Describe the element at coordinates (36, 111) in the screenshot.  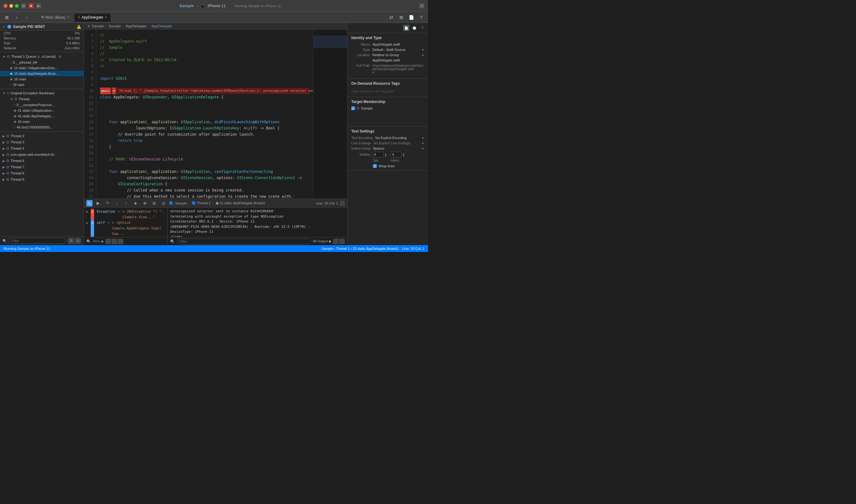
I see `exc-frame-41-label: 41 static UIApplication...` at that location.